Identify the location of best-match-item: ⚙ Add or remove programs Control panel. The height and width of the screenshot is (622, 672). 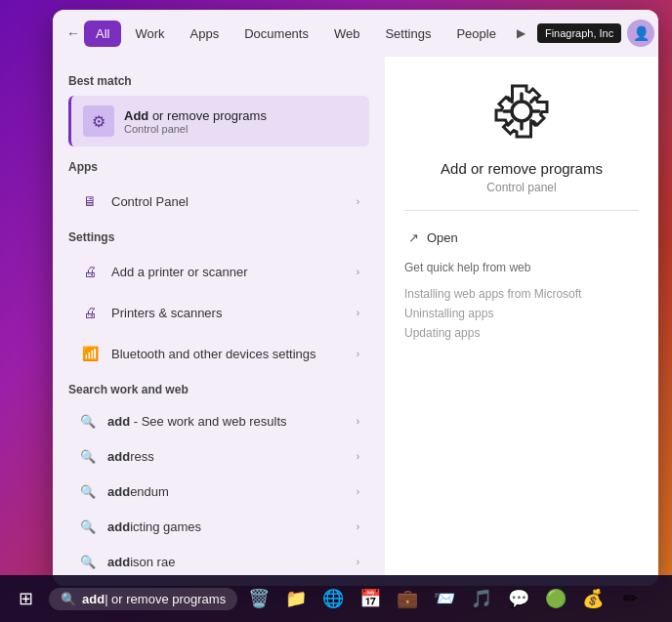
(219, 121).